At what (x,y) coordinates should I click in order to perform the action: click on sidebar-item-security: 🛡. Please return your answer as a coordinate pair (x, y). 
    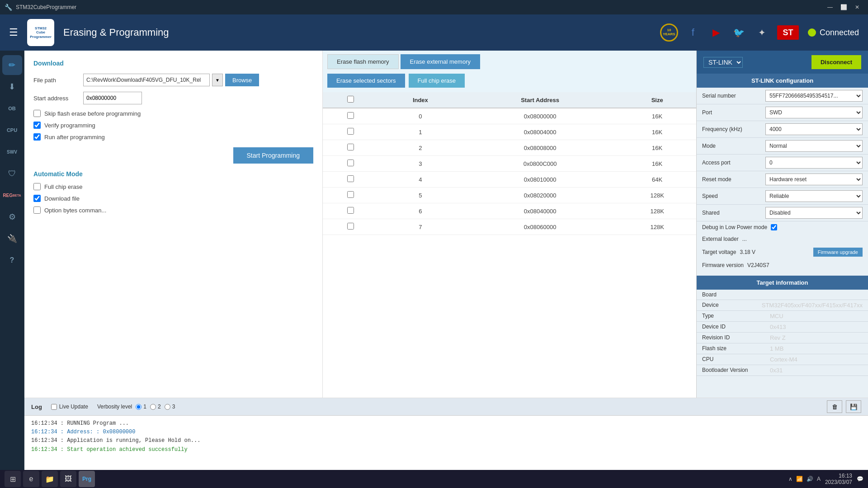
    Looking at the image, I should click on (12, 174).